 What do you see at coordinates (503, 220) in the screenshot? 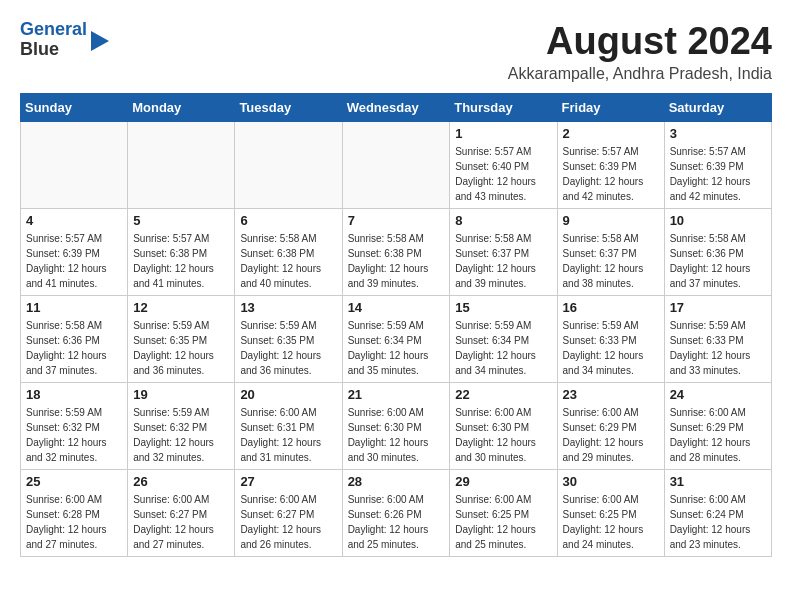
I see `day-number: 8` at bounding box center [503, 220].